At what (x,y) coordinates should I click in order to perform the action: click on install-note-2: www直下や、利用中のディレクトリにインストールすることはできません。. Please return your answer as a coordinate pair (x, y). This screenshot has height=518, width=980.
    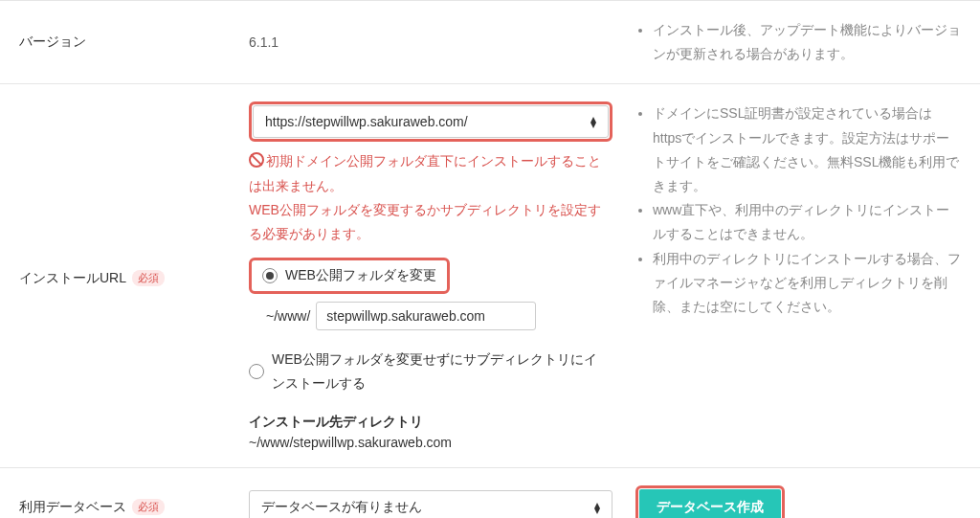
    Looking at the image, I should click on (807, 222).